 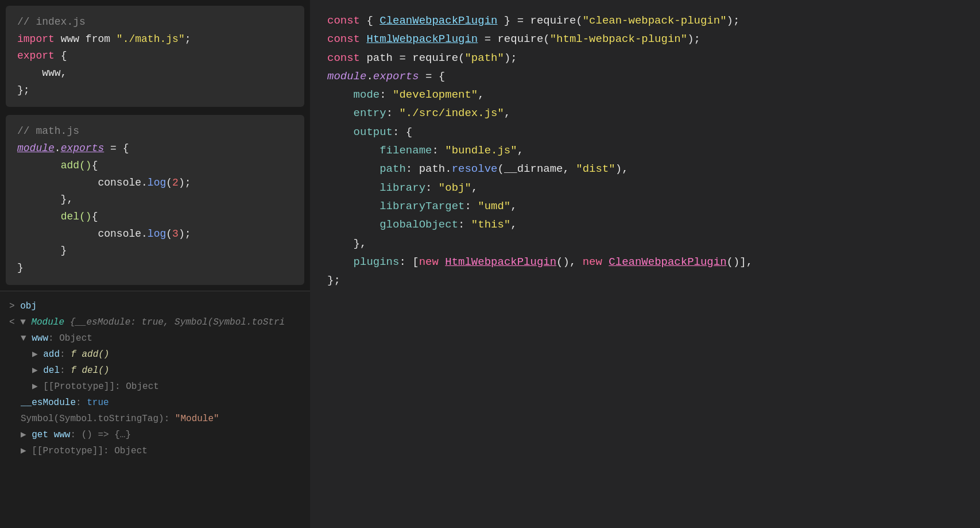 What do you see at coordinates (155, 403) in the screenshot?
I see `console-esmodule-line: __esModule: true` at bounding box center [155, 403].